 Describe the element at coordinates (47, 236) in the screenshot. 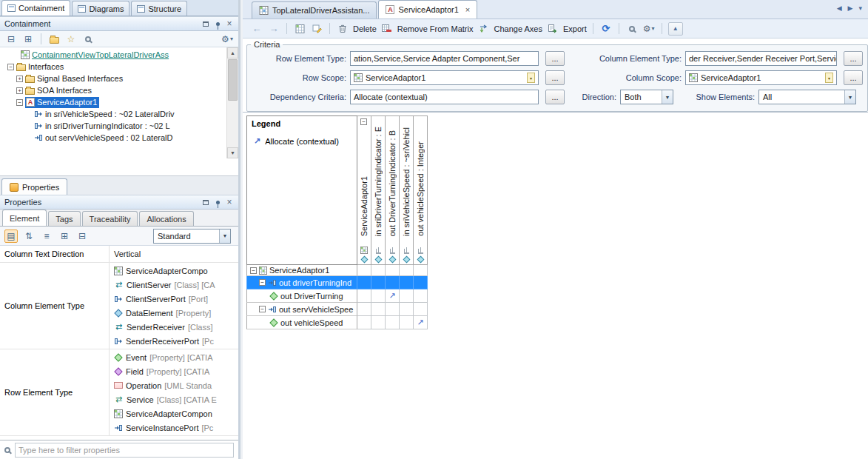

I see `list-view-icon: ≡` at that location.